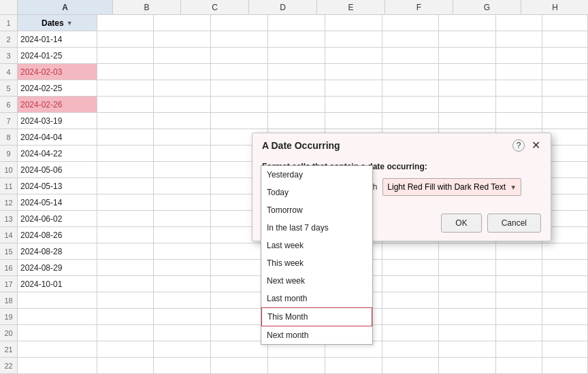  I want to click on cell-j2, so click(565, 39).